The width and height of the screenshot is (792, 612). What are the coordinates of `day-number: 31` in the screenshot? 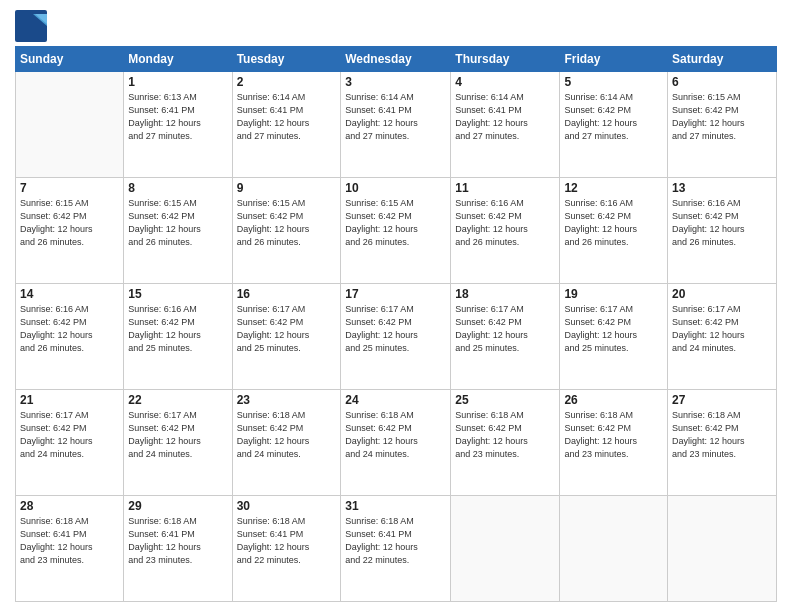 It's located at (396, 506).